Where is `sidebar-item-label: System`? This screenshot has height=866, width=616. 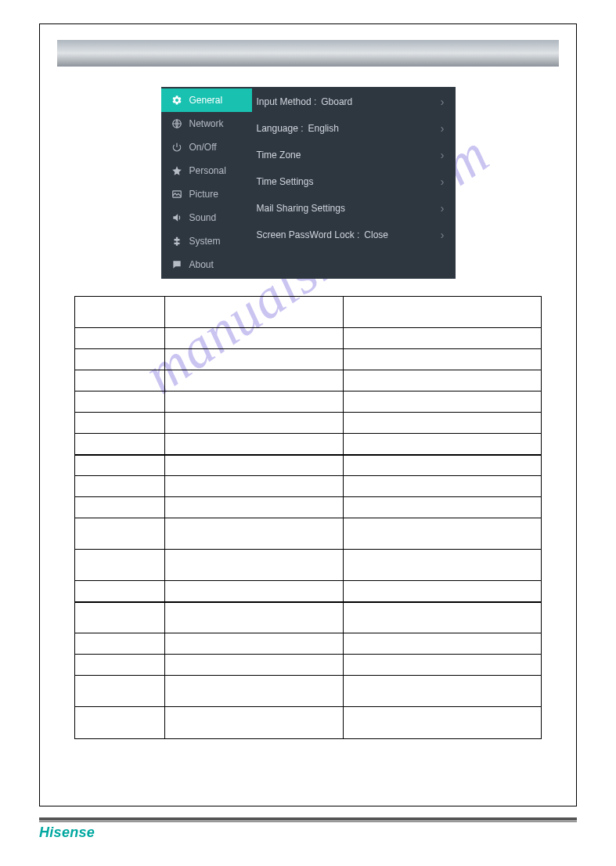
sidebar-item-label: System is located at coordinates (205, 241).